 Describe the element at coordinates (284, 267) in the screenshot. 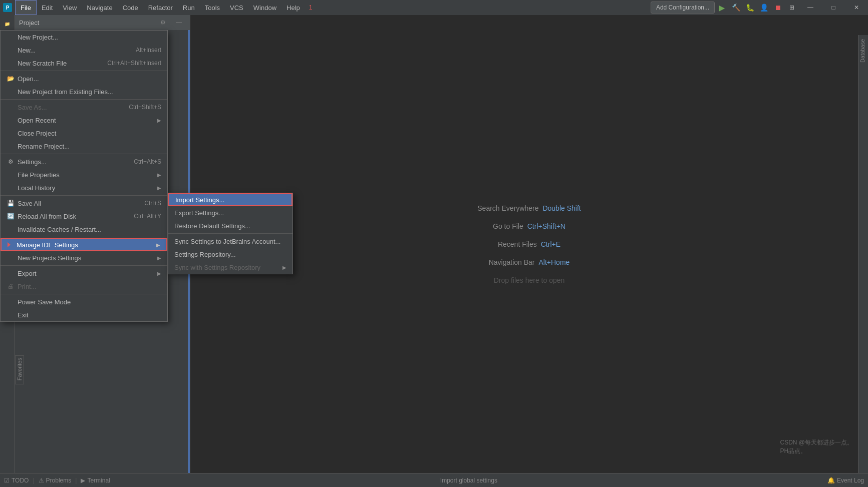

I see `sync-with-repo-arrow: ▶` at that location.